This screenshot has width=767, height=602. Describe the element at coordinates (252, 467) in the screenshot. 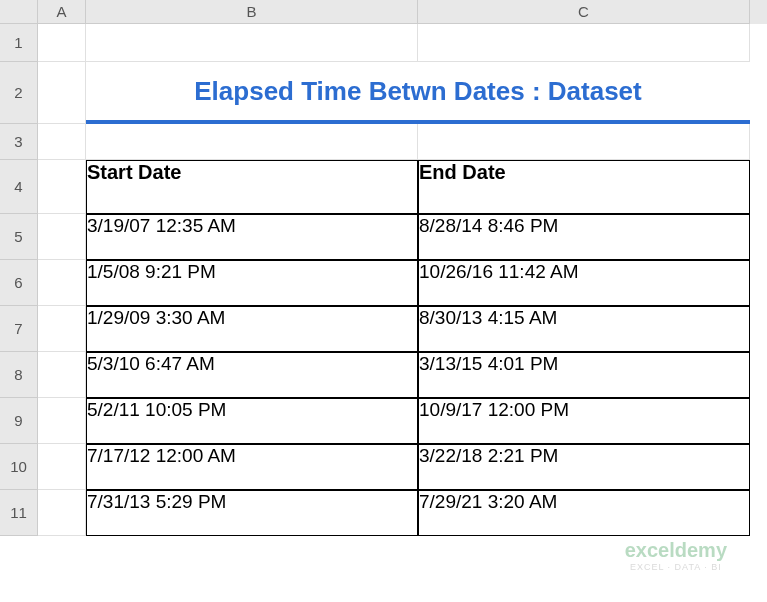

I see `cell-start-10: 7/17/12 12:00 AM` at that location.